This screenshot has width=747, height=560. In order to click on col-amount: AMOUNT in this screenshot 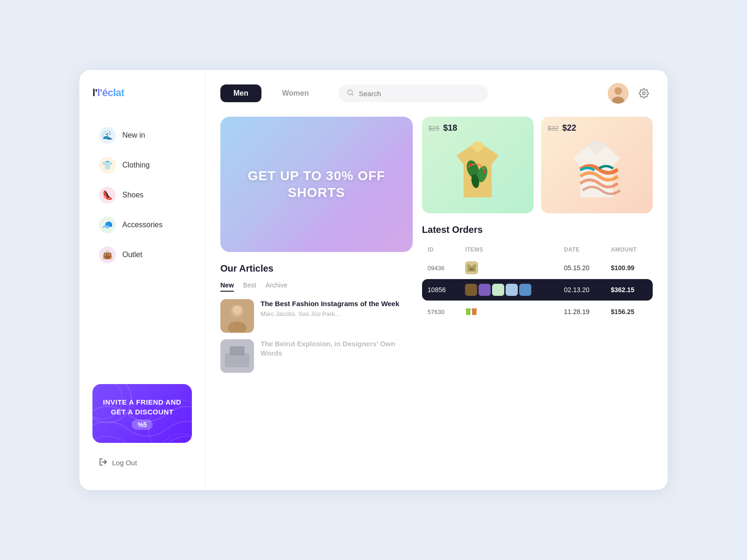, I will do `click(629, 250)`.